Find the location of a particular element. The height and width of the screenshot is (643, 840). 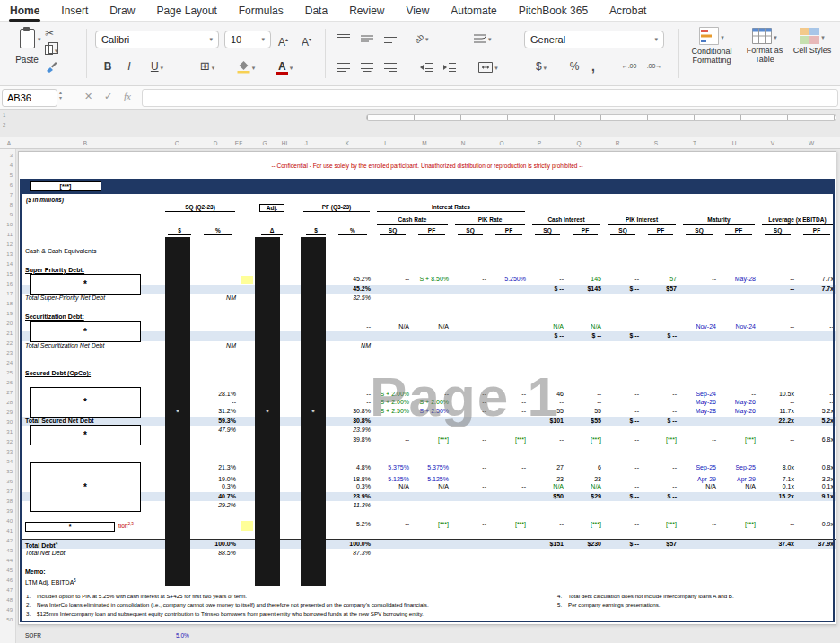

sofr-value: 5.0% is located at coordinates (183, 636).